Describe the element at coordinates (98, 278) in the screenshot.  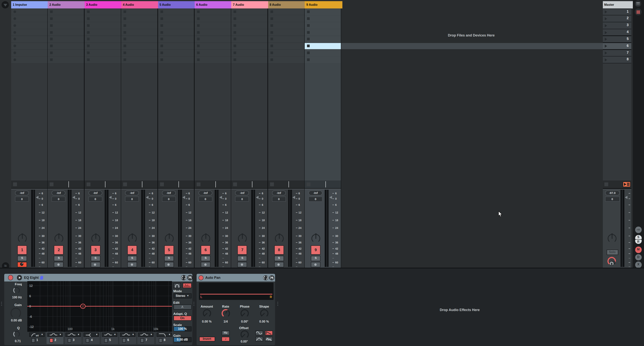
I see `eq-title-bar: EQ Eight` at that location.